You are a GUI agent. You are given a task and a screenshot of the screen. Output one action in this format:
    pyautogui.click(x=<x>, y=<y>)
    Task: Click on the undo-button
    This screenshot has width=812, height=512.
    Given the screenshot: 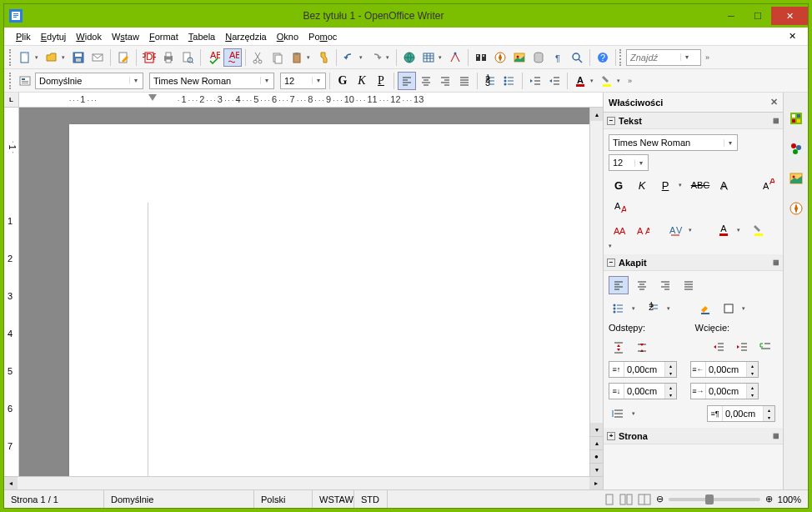 What is the action you would take?
    pyautogui.click(x=349, y=58)
    